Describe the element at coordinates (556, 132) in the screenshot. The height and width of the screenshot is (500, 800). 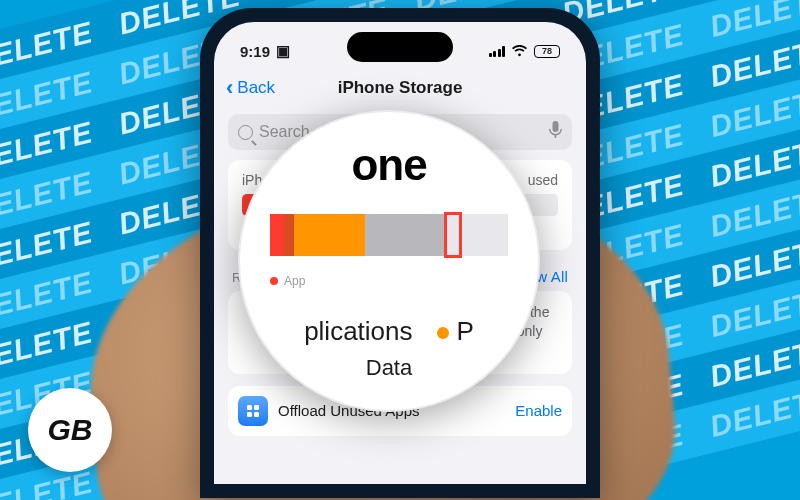
I see `mic-icon` at that location.